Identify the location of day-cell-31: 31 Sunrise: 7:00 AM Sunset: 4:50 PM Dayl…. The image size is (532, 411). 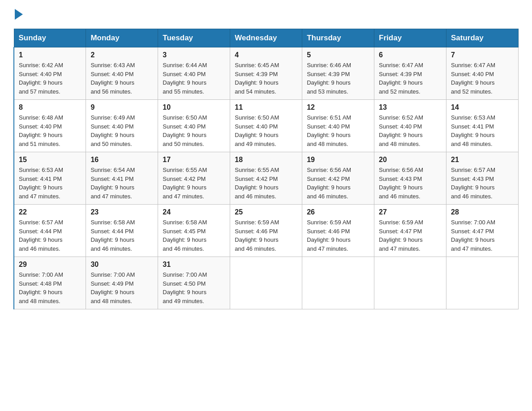
(194, 283).